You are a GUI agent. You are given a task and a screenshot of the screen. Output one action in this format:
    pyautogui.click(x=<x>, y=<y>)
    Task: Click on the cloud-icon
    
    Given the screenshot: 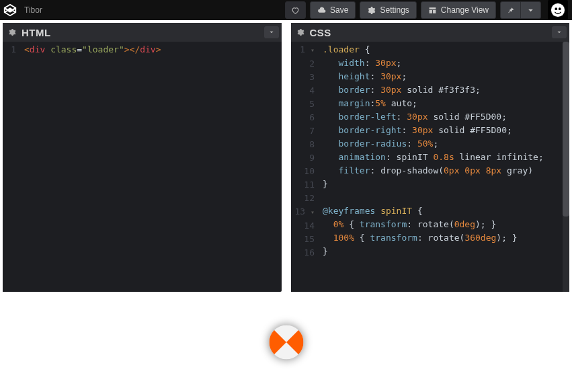 What is the action you would take?
    pyautogui.click(x=321, y=11)
    